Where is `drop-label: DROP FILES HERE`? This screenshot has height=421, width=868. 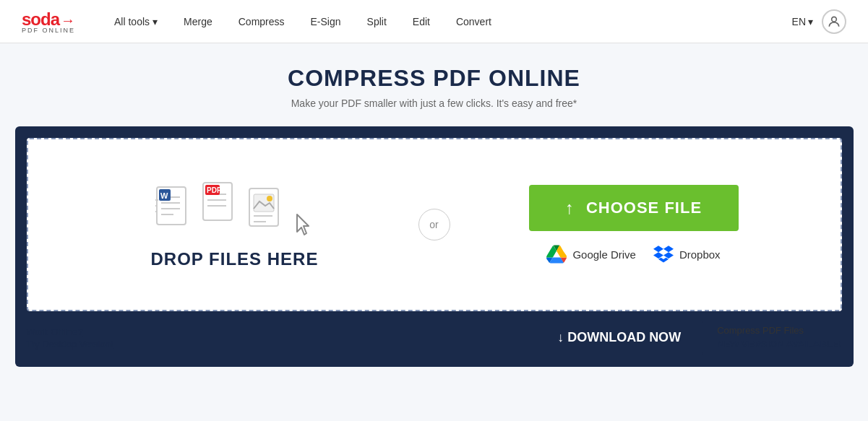 drop-label: DROP FILES HERE is located at coordinates (235, 259).